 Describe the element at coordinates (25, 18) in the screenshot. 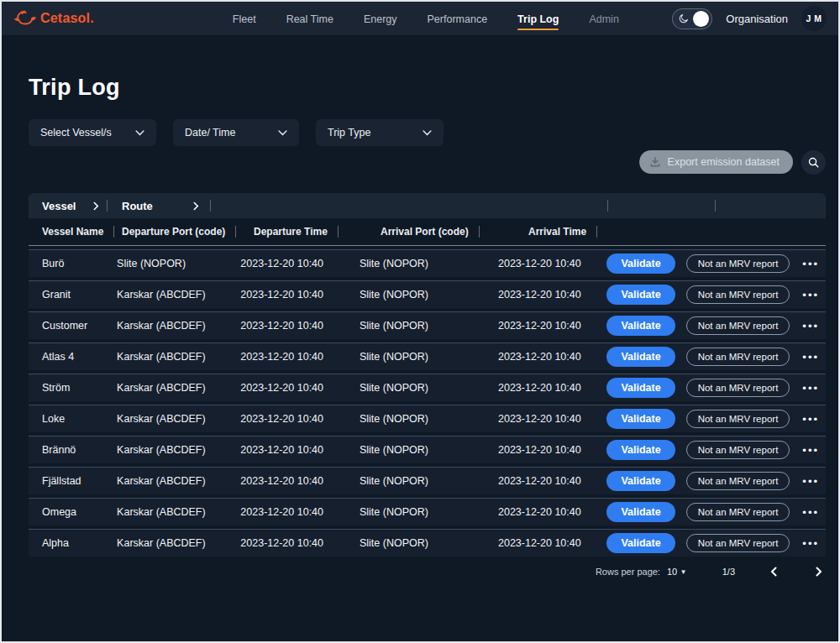

I see `cetasol-whale-icon` at that location.